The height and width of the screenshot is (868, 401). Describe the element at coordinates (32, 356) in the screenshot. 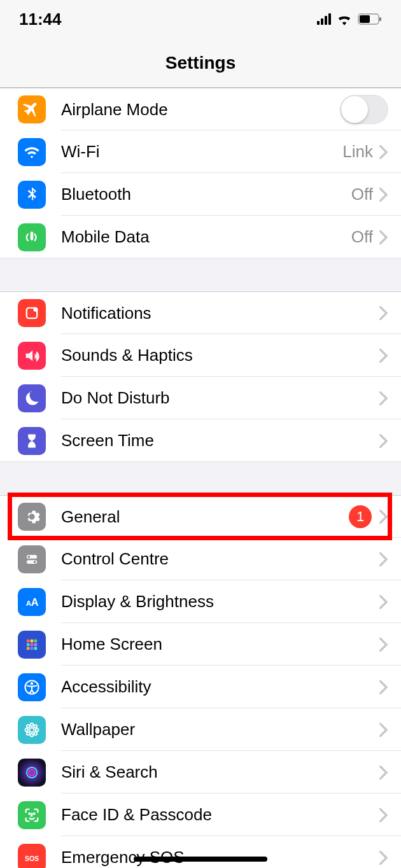

I see `sounds-icon` at that location.